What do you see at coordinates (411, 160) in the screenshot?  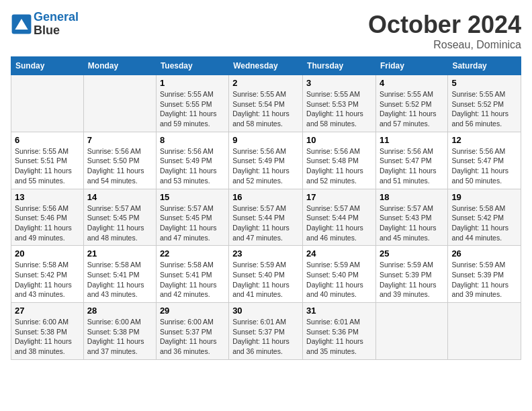 I see `calendar-cell: 11Sunrise: 5:56 AM Sunset: 5:47 PM Dayli…` at bounding box center [411, 160].